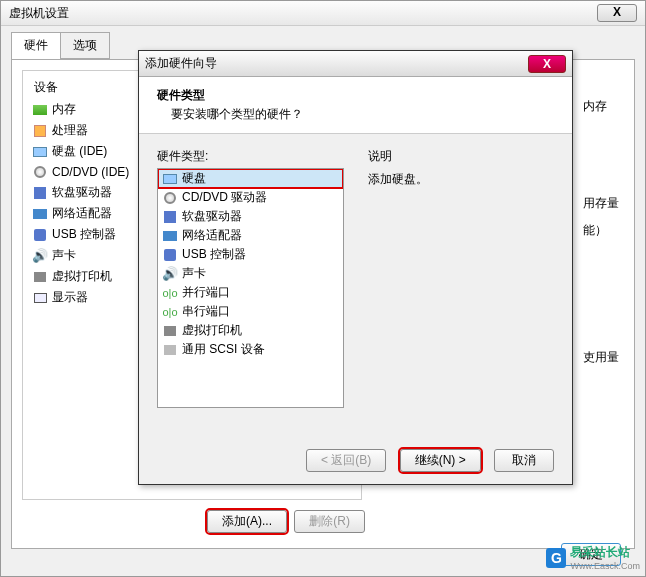 The width and height of the screenshot is (646, 577). Describe the element at coordinates (288, 522) in the screenshot. I see `device-buttons: 添加(A)... 删除(R)` at that location.